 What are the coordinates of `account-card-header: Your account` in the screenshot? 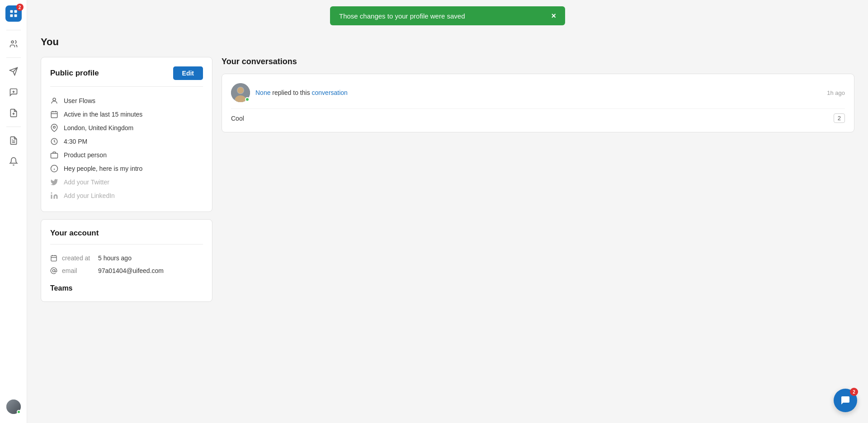 It's located at (127, 237).